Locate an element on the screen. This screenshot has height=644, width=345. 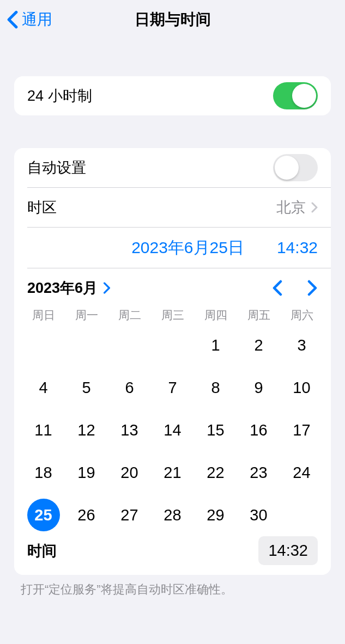
calendar-day: 11 is located at coordinates (44, 430).